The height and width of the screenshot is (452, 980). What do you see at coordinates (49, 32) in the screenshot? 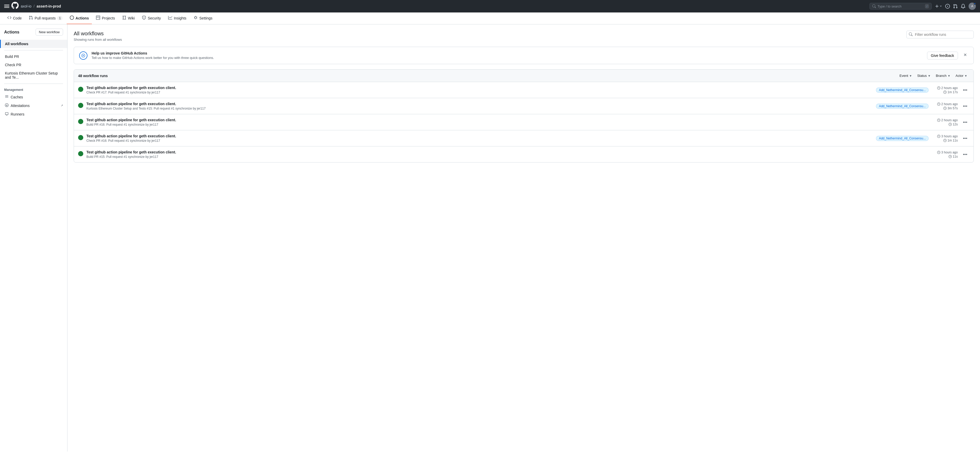
I see `new-workflow-button: New workflow` at bounding box center [49, 32].